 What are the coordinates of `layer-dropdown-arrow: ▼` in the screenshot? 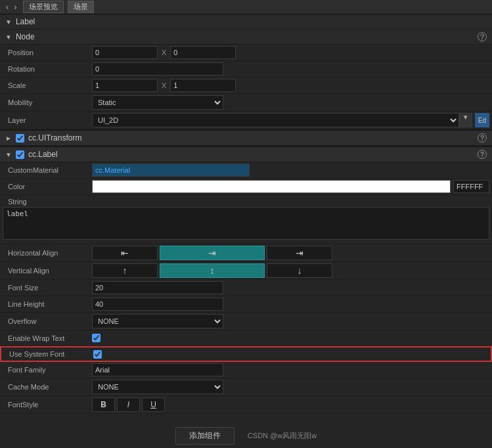 It's located at (466, 120).